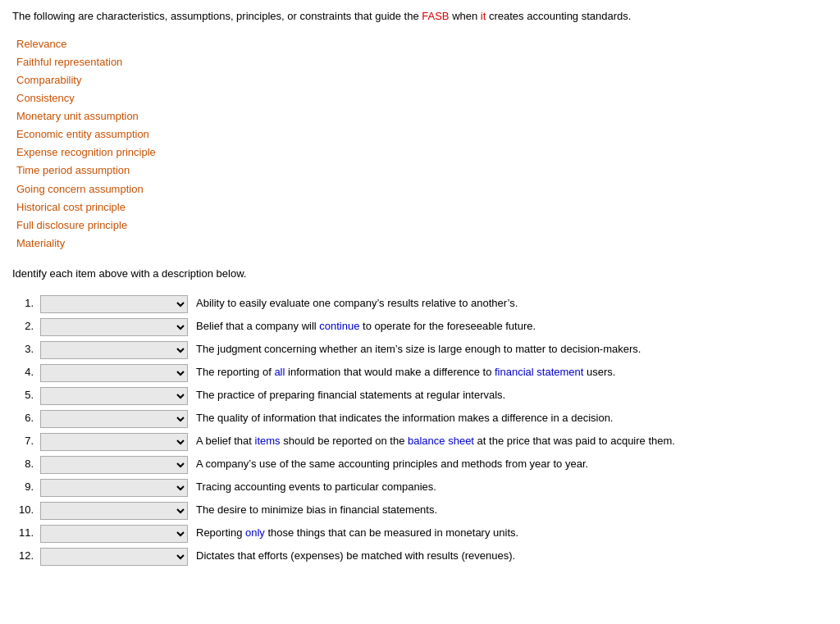 This screenshot has width=840, height=624. I want to click on term-relevance: Relevance, so click(422, 44).